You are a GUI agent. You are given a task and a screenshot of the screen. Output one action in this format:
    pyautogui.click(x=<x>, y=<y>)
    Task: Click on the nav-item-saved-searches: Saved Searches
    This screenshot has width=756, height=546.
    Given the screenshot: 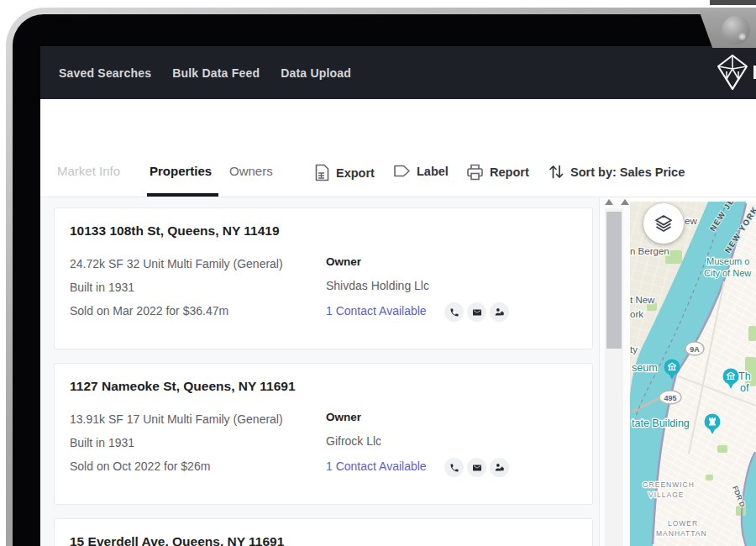 What is the action you would take?
    pyautogui.click(x=105, y=73)
    